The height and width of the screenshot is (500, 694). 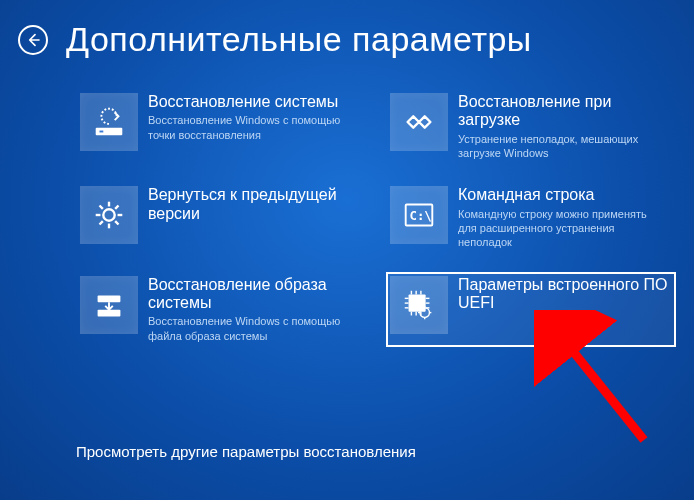 I want to click on arrow-left-icon, so click(x=33, y=40).